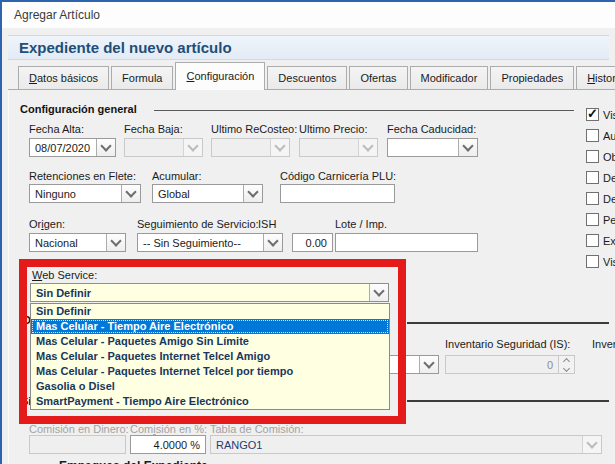 The width and height of the screenshot is (615, 464). I want to click on tab-formula: Formula, so click(142, 78).